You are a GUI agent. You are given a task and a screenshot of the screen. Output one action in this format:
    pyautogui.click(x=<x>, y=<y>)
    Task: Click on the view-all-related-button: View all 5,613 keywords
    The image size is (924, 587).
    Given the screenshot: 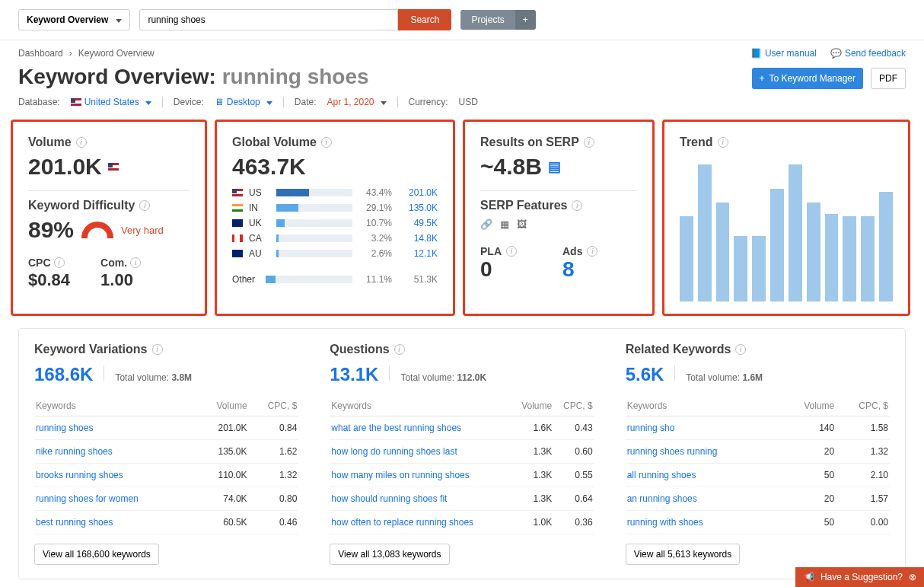 What is the action you would take?
    pyautogui.click(x=683, y=554)
    